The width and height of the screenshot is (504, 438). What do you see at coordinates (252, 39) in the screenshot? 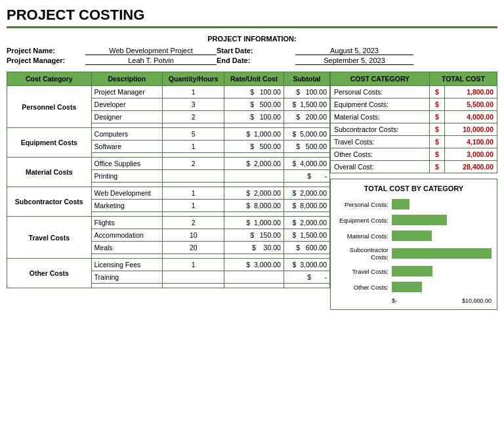
I see `project-info-title: PROJECT INFORMATION:` at bounding box center [252, 39].